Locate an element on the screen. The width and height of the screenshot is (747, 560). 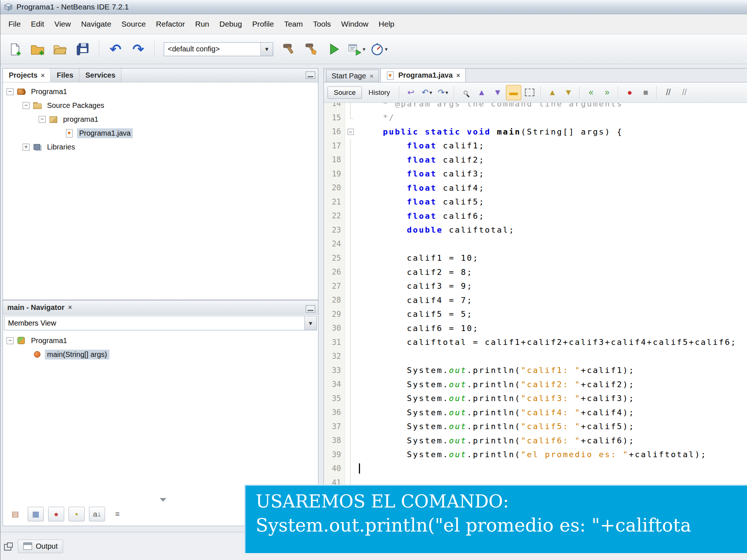
expand-icon: + is located at coordinates (26, 147).